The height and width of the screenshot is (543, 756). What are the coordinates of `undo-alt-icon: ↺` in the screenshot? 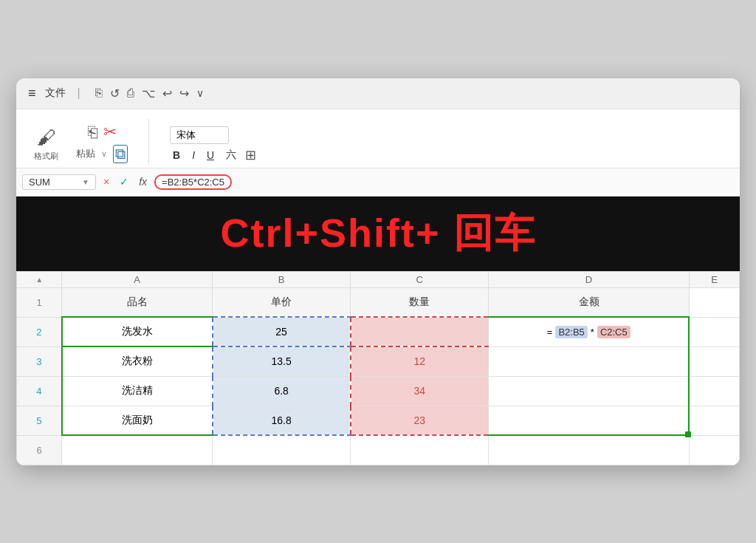 It's located at (115, 93).